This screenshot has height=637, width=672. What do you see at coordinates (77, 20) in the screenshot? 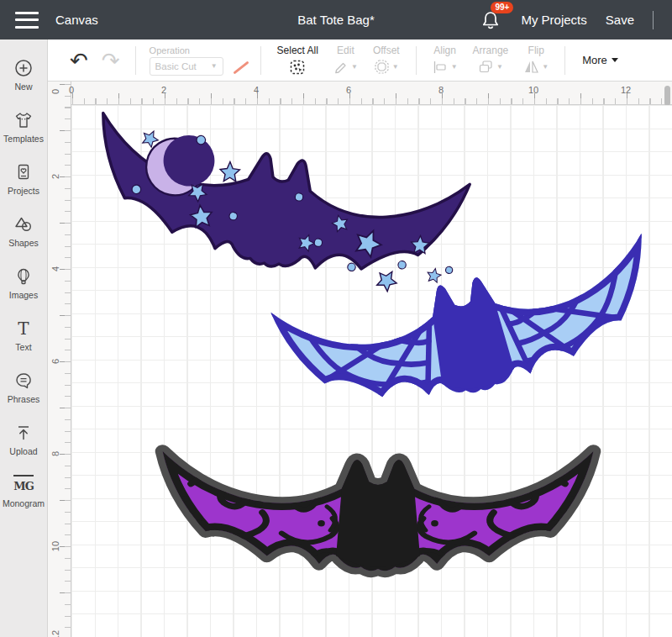
I see `canvas-label: Canvas` at bounding box center [77, 20].